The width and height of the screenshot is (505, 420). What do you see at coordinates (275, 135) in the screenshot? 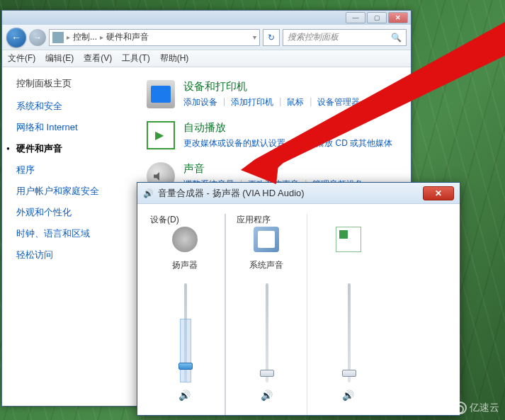
I see `category-autoplay: 自动播放 更改媒体或设备的默认设置| 自动播放 CD 或其他媒体` at bounding box center [275, 135].